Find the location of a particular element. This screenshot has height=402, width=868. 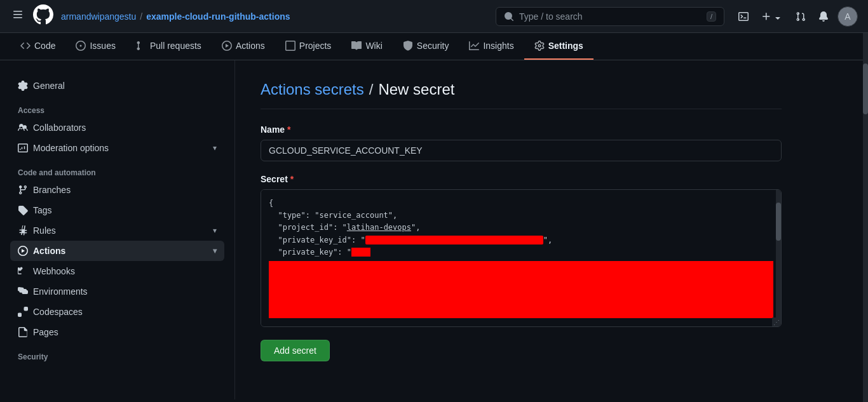

settings-icon is located at coordinates (539, 46).